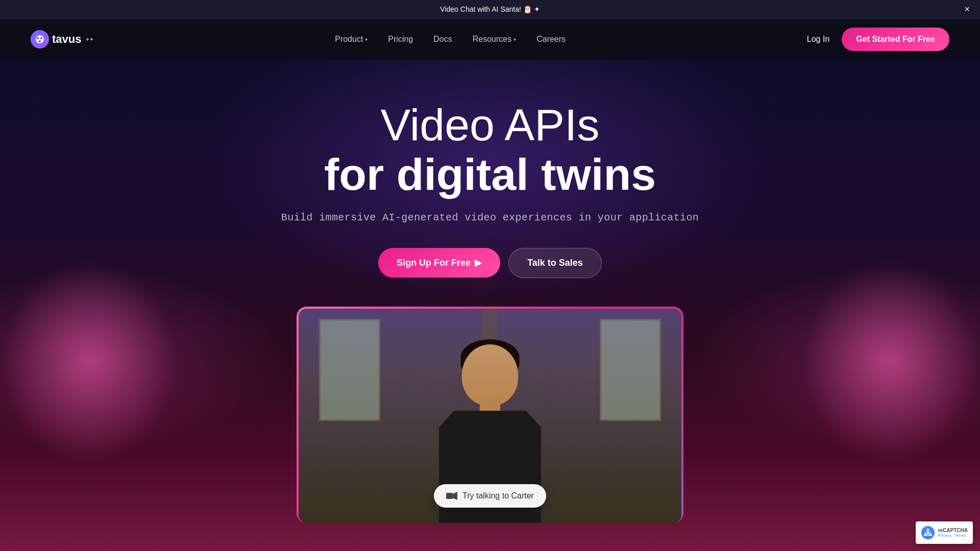 The width and height of the screenshot is (980, 551). What do you see at coordinates (439, 263) in the screenshot?
I see `sign-up-button: Sign Up For Free ▶` at bounding box center [439, 263].